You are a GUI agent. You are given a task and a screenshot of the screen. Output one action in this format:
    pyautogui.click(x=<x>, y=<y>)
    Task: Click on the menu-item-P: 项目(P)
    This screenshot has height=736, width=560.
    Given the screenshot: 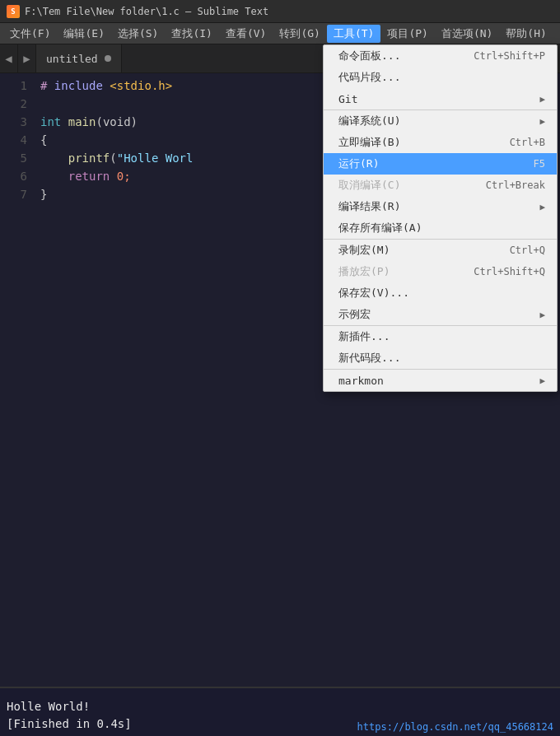 What is the action you would take?
    pyautogui.click(x=407, y=34)
    